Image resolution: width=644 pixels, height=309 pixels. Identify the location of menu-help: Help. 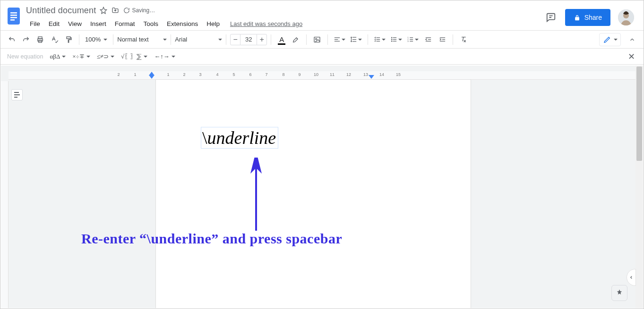
(213, 24).